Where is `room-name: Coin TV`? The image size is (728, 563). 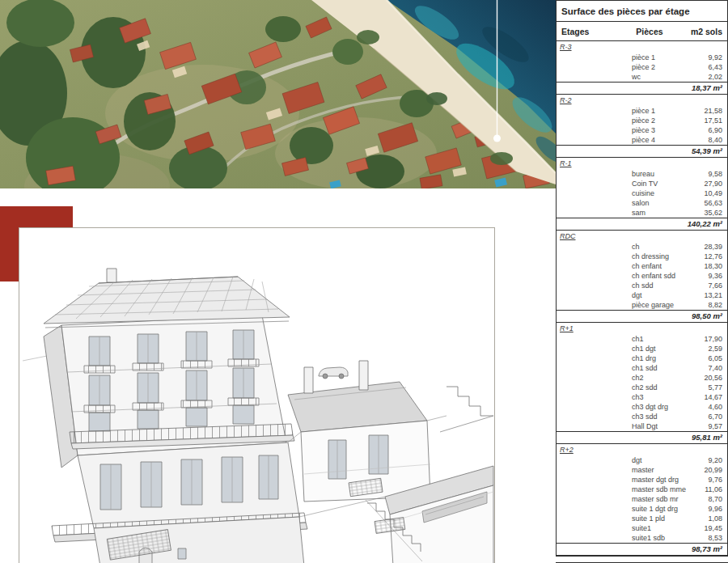
room-name: Coin TV is located at coordinates (607, 184).